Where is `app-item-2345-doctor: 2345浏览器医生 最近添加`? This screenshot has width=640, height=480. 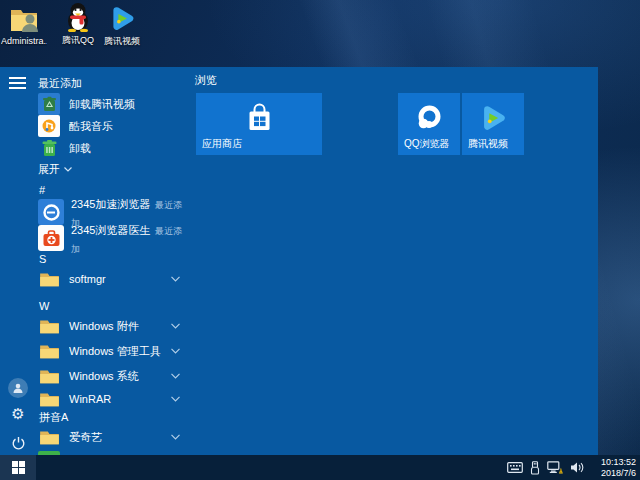
app-item-2345-doctor: 2345浏览器医生 最近添加 is located at coordinates (112, 238).